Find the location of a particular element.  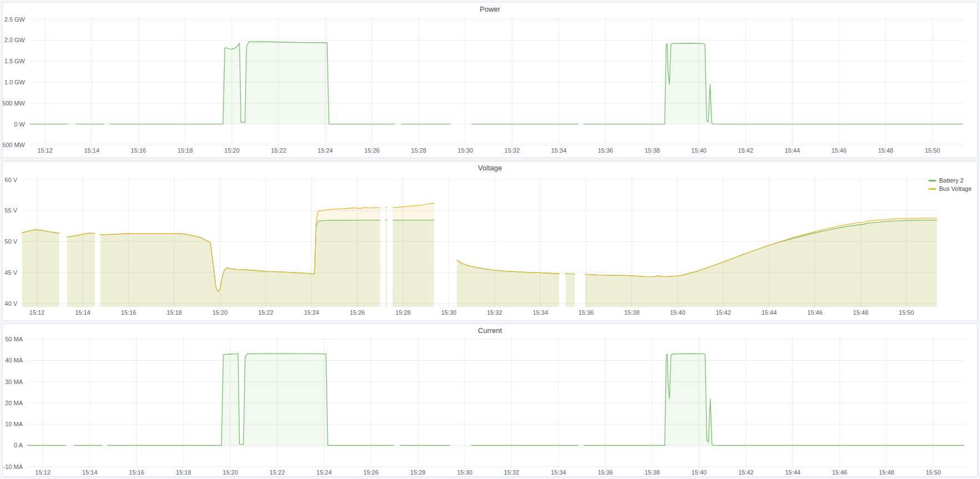

y-tick-label: -500 MW is located at coordinates (14, 145).